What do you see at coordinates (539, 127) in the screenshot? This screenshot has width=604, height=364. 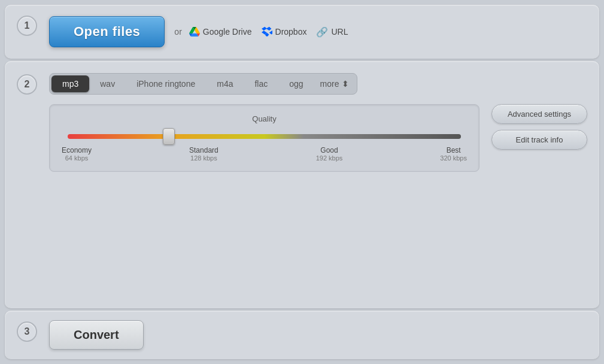 I see `settings-buttons: Advanced settings Edit track info` at bounding box center [539, 127].